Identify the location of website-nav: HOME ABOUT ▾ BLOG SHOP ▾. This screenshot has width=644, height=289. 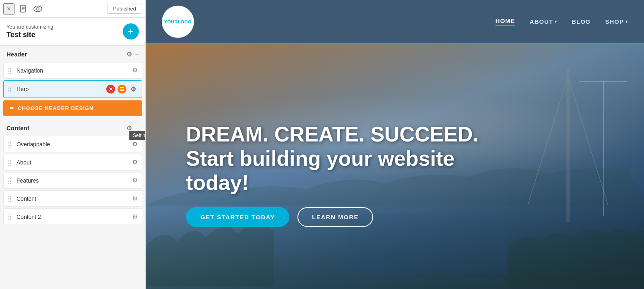
(562, 22).